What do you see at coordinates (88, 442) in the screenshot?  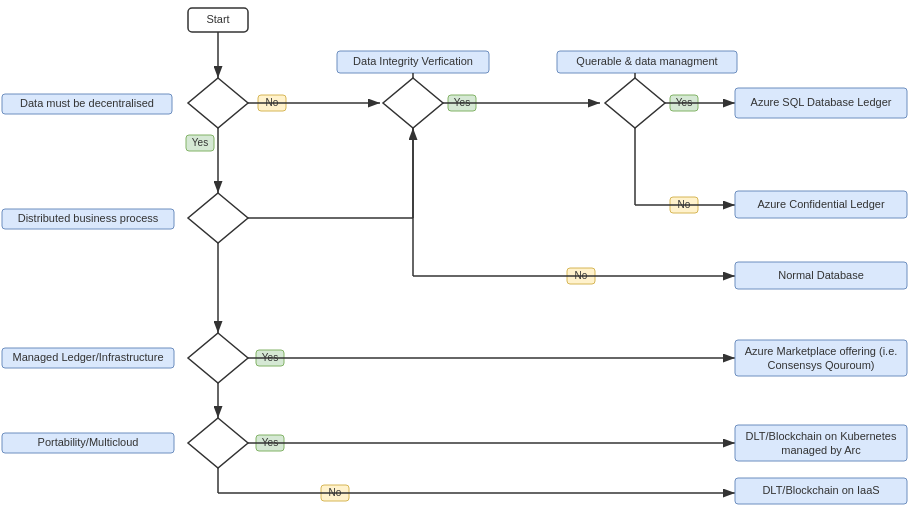 I see `portability-label-text: Portability/Multicloud` at bounding box center [88, 442].